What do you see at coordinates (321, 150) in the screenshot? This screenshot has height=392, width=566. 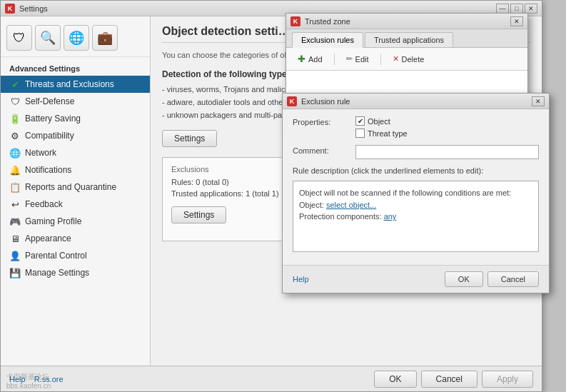 I see `comment-label: Comment:` at bounding box center [321, 150].